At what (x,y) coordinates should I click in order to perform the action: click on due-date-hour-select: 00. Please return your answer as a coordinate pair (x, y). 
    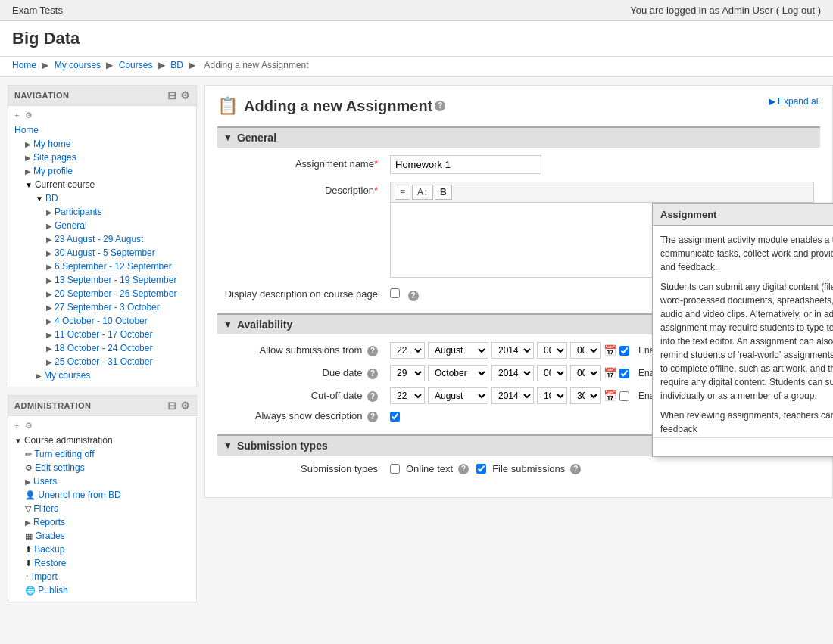
    Looking at the image, I should click on (552, 373).